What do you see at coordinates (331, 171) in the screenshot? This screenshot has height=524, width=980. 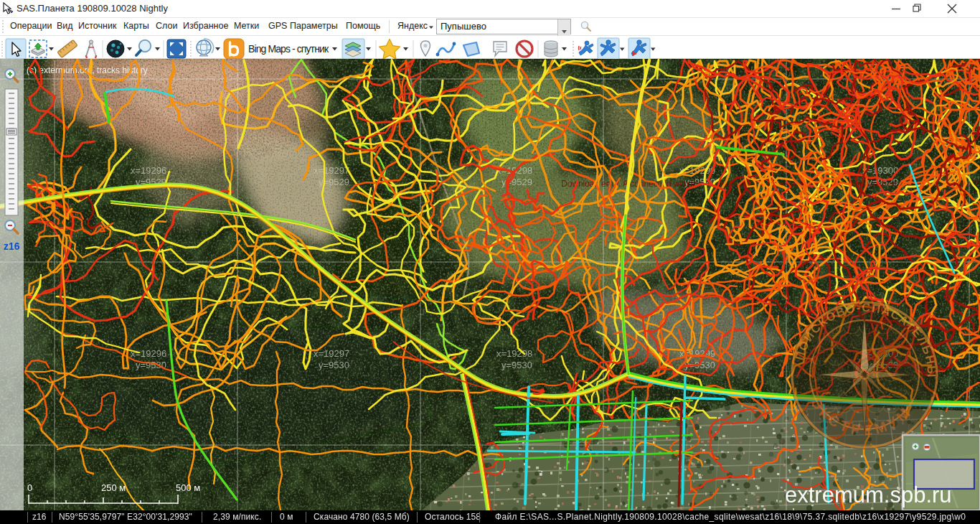 I see `svg-text: x=19297` at bounding box center [331, 171].